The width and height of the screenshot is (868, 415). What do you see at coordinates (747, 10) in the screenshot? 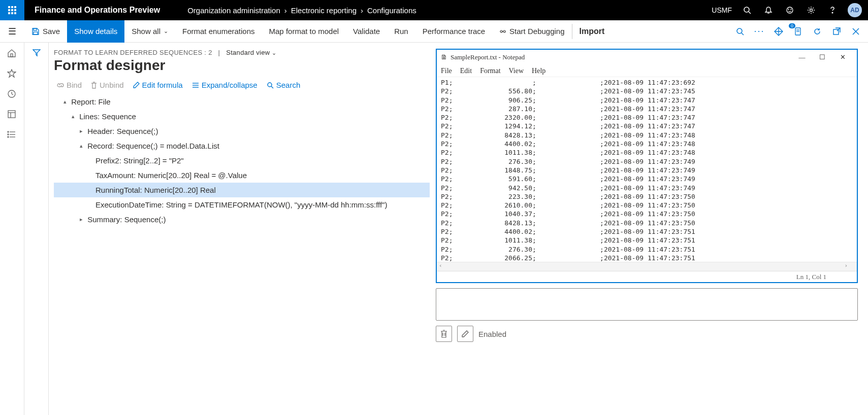
I see `search-button` at bounding box center [747, 10].